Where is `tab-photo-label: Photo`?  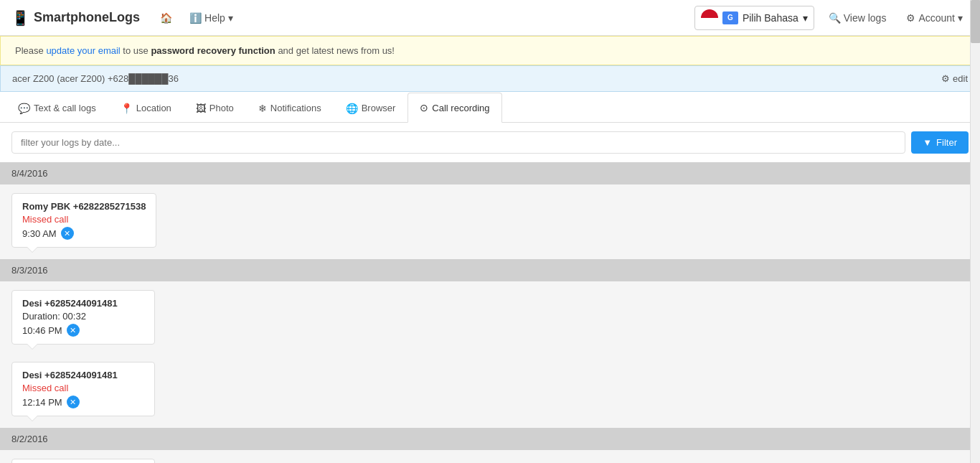
tab-photo-label: Photo is located at coordinates (222, 108).